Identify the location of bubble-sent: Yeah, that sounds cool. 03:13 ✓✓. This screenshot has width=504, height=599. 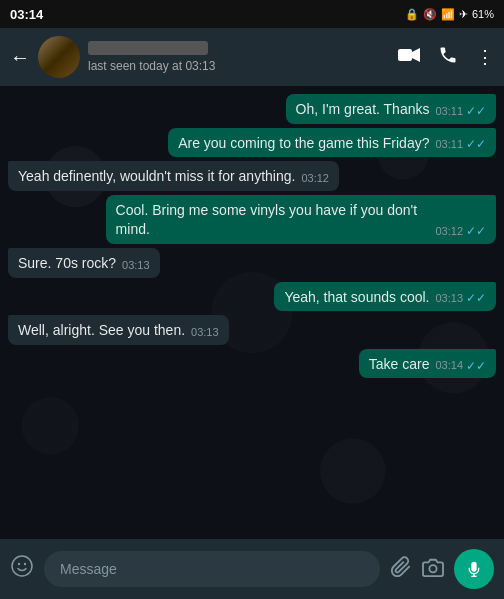
(385, 297).